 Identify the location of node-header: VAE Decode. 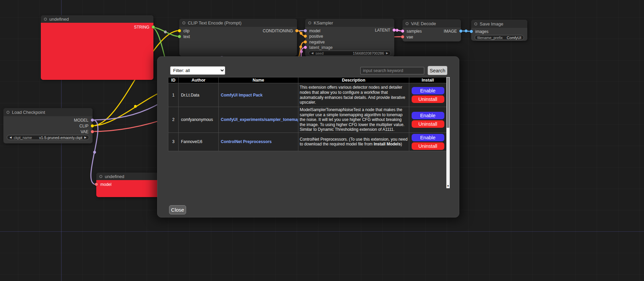
(432, 23).